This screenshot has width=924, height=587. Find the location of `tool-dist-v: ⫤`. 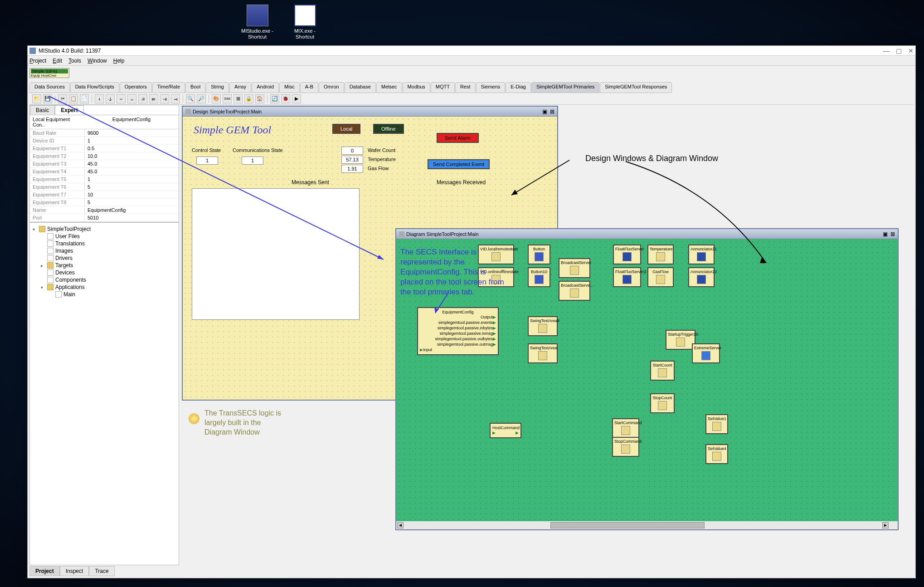

tool-dist-v: ⫤ is located at coordinates (175, 99).